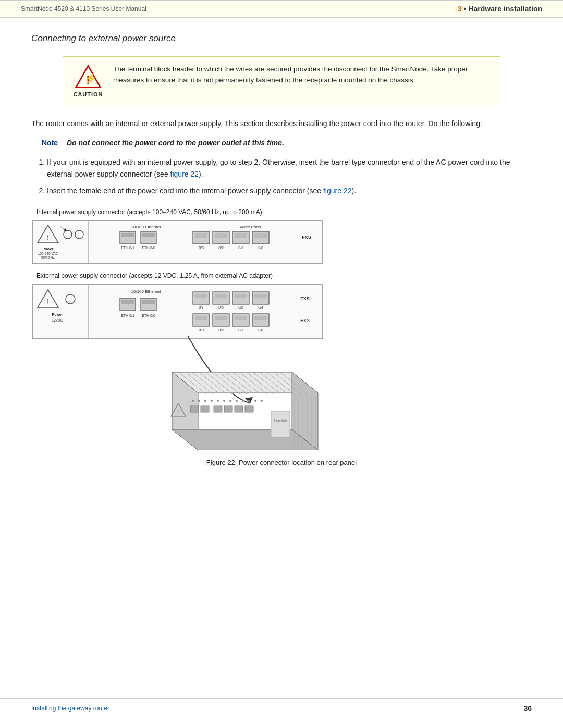 The height and width of the screenshot is (728, 563). What do you see at coordinates (337, 191) in the screenshot?
I see `step-2-link: figure 22` at bounding box center [337, 191].